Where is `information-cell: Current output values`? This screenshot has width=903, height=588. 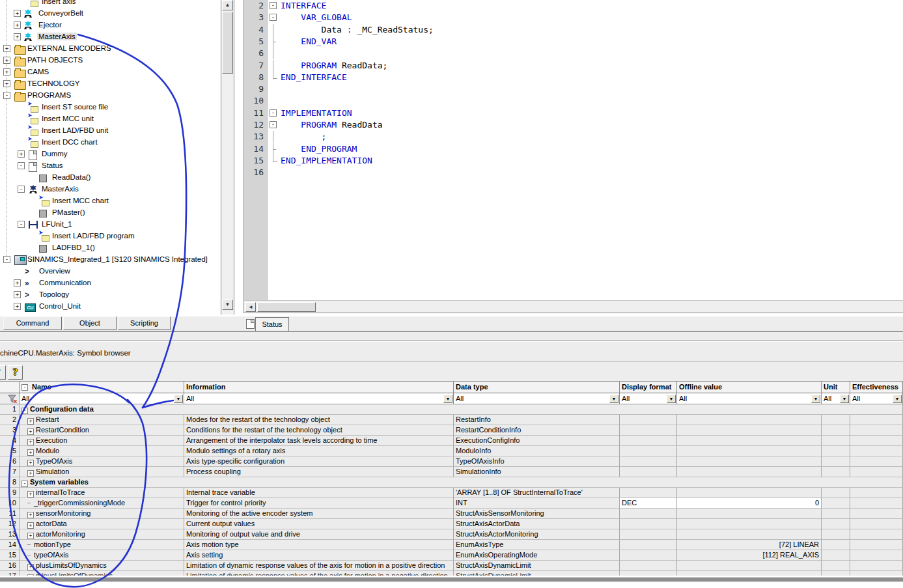 information-cell: Current output values is located at coordinates (319, 524).